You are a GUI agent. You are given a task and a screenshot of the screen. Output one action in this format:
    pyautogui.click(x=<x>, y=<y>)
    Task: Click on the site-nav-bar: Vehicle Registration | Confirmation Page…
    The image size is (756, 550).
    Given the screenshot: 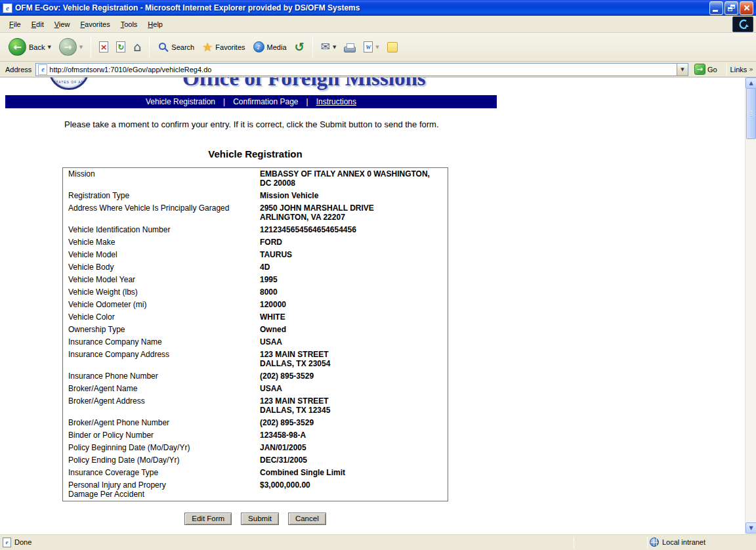 What is the action you would take?
    pyautogui.click(x=251, y=102)
    